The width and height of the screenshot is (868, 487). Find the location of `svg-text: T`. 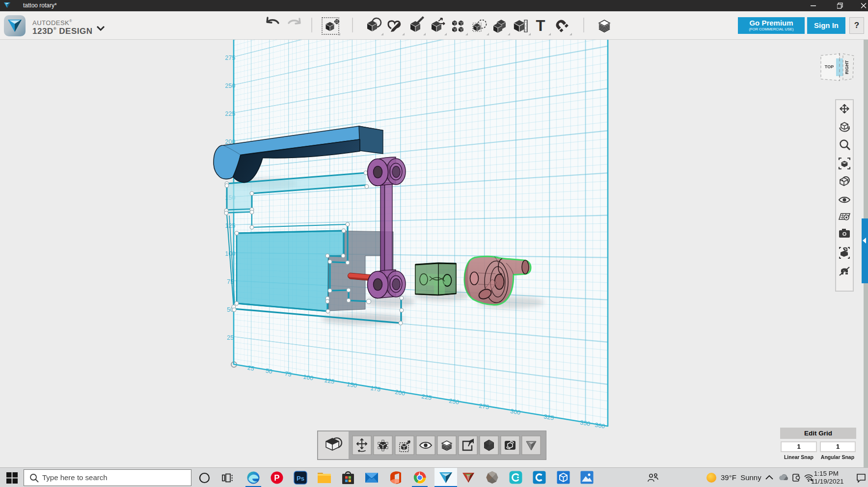

svg-text: T is located at coordinates (541, 26).